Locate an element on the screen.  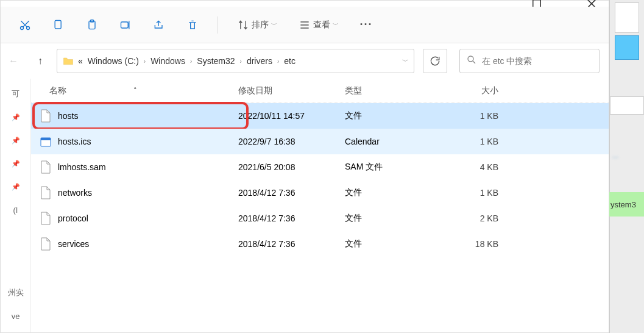
breadcrumb-item: Windows is located at coordinates (168, 61).